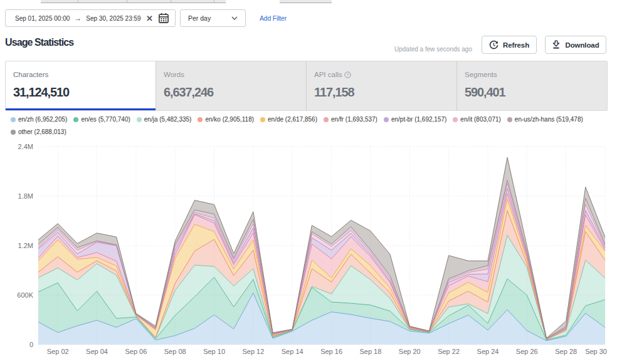 The image size is (622, 364). I want to click on svg-text: 1.8M, so click(26, 196).